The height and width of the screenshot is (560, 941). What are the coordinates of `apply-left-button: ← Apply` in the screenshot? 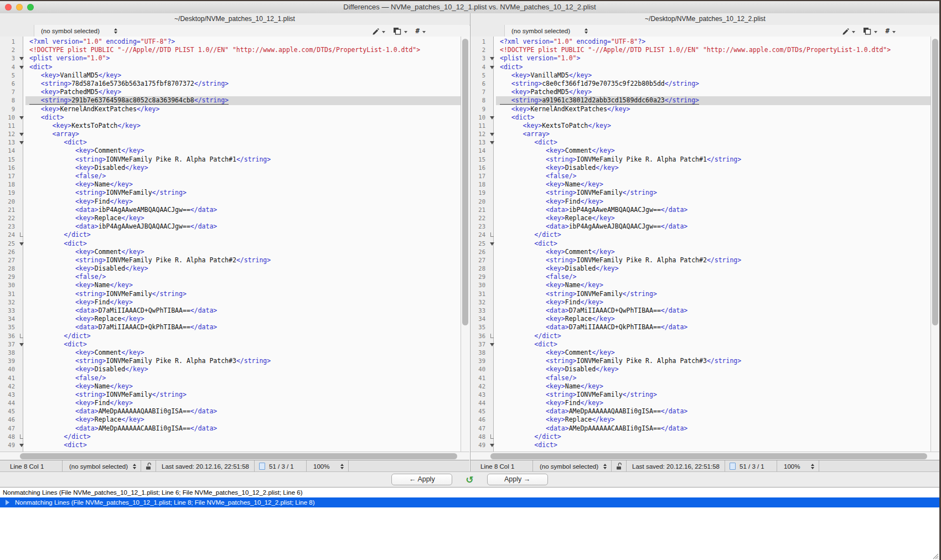 It's located at (422, 479).